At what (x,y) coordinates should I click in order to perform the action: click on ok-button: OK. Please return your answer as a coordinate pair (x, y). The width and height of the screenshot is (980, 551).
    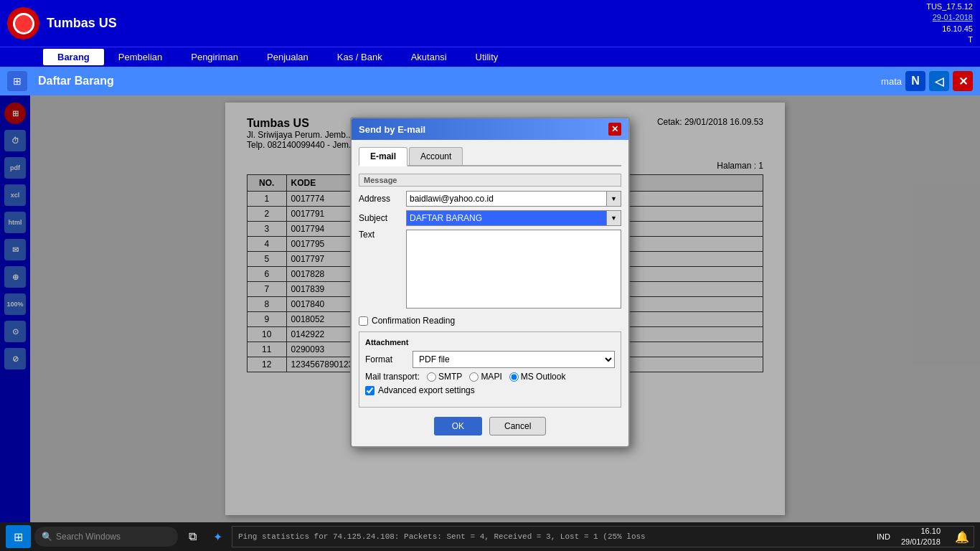
    Looking at the image, I should click on (458, 426).